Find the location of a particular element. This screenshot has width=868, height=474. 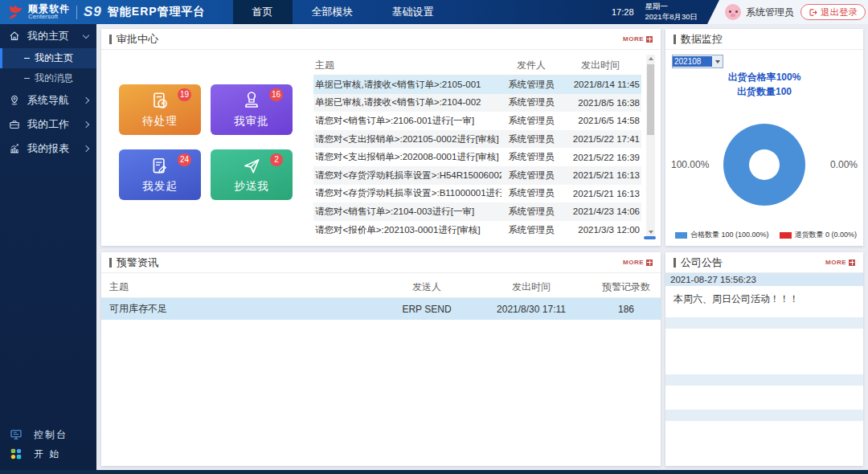

row-time: 2021/4/23 14:06 is located at coordinates (601, 211).